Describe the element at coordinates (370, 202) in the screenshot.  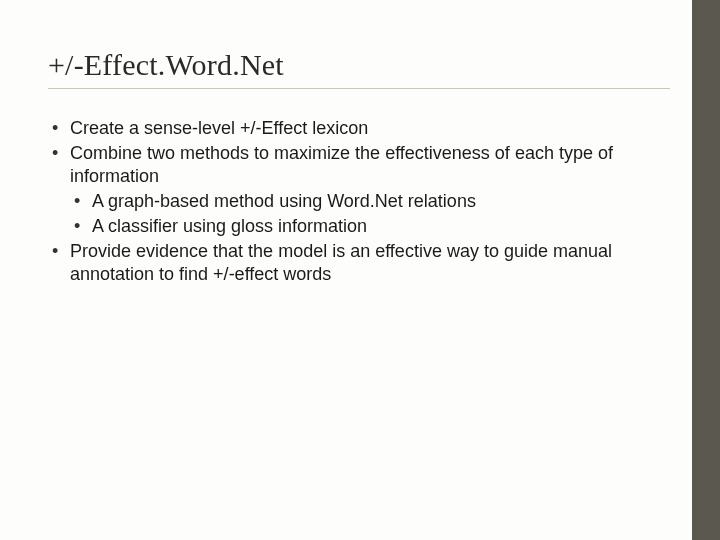
I see `list-item: A graph-based method using Word.Net rela…` at that location.